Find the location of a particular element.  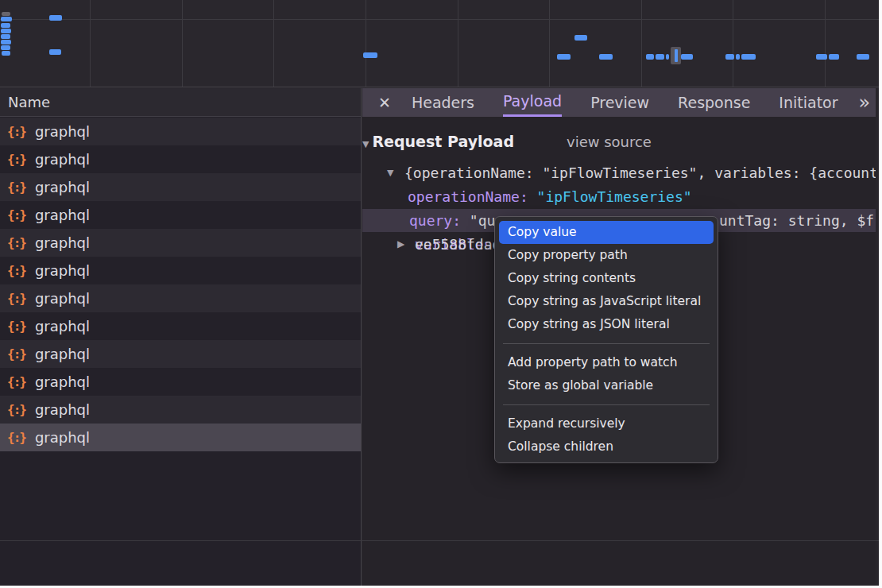

section-title: Request Payload is located at coordinates (443, 141).